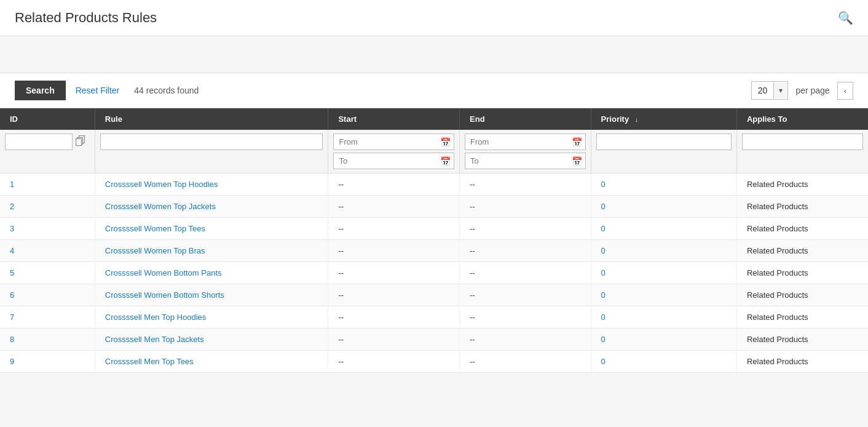  Describe the element at coordinates (47, 207) in the screenshot. I see `cell-id: 2` at that location.